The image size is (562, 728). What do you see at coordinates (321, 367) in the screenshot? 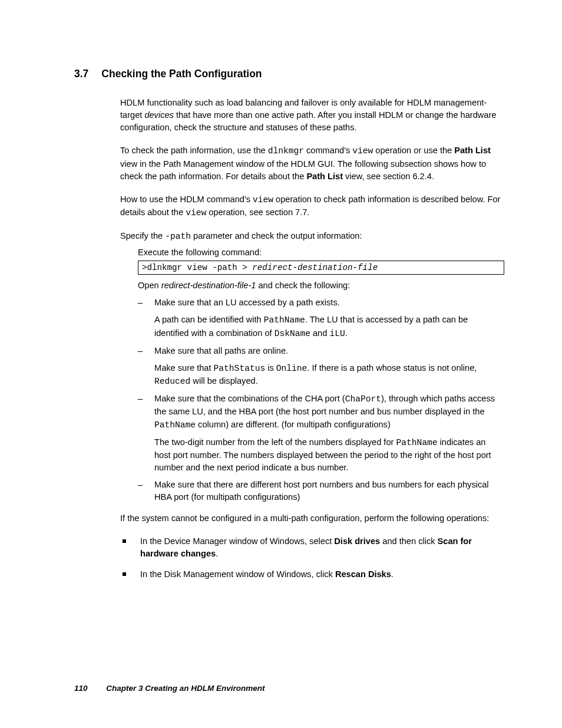
I see `list-item: Make sure that all paths are online. Mak…` at bounding box center [321, 367].